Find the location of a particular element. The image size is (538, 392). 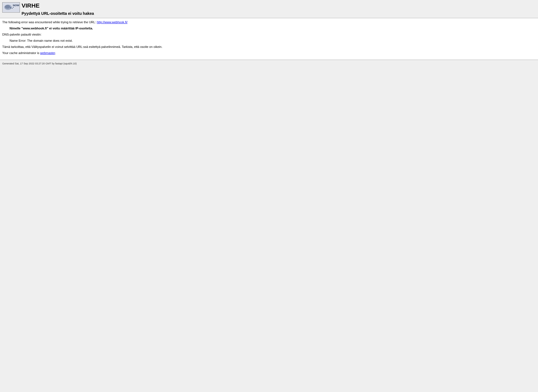

footer: Generated Sat, 17 Sep 2022 03:27:20 GMT … is located at coordinates (269, 64).